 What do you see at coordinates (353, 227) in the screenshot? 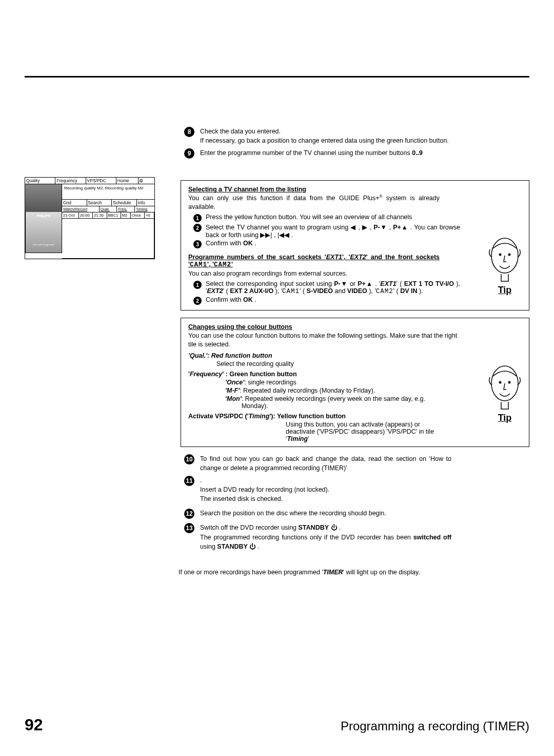
I see `left-arrow-icon: ◀` at bounding box center [353, 227].